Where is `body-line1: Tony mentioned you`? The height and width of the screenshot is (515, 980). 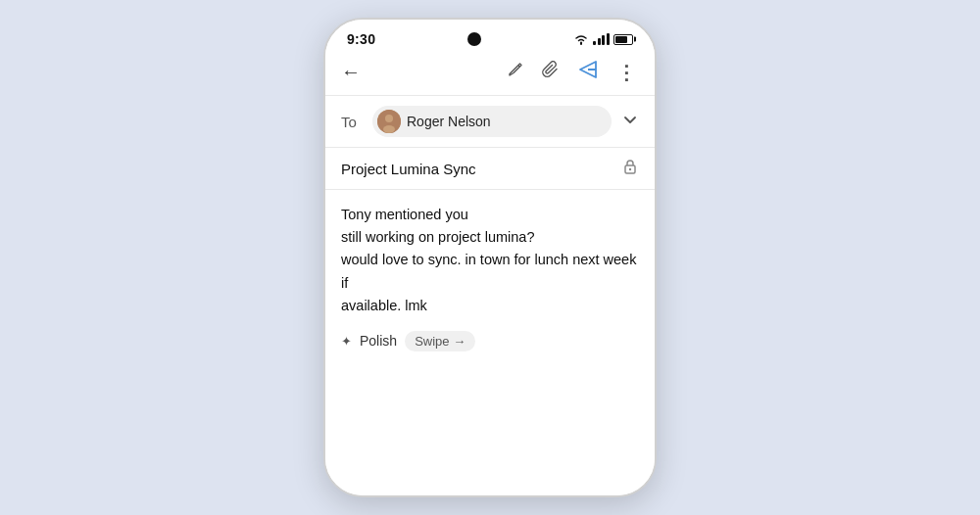
body-line1: Tony mentioned you is located at coordinates (405, 214).